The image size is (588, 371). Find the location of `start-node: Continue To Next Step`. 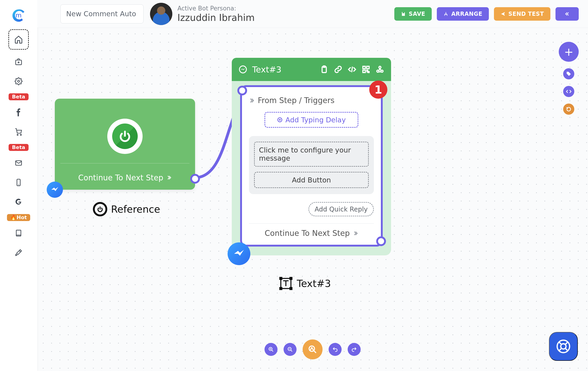

start-node: Continue To Next Step is located at coordinates (125, 144).